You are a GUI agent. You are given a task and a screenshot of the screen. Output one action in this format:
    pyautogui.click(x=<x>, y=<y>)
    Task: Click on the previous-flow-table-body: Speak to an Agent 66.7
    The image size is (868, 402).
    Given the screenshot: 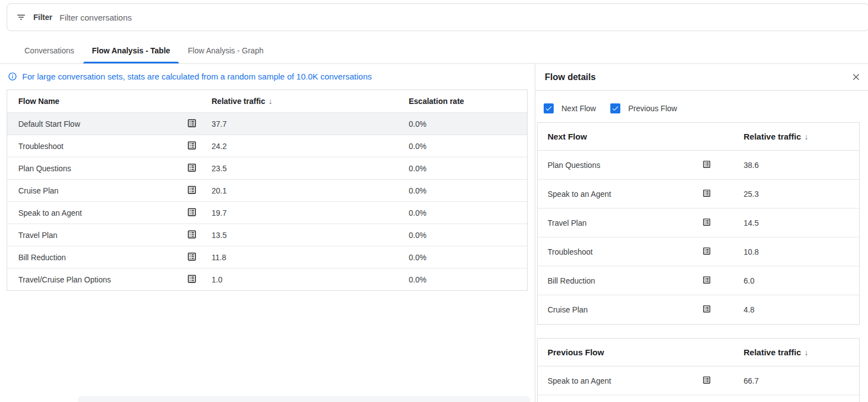 What is the action you would take?
    pyautogui.click(x=699, y=381)
    